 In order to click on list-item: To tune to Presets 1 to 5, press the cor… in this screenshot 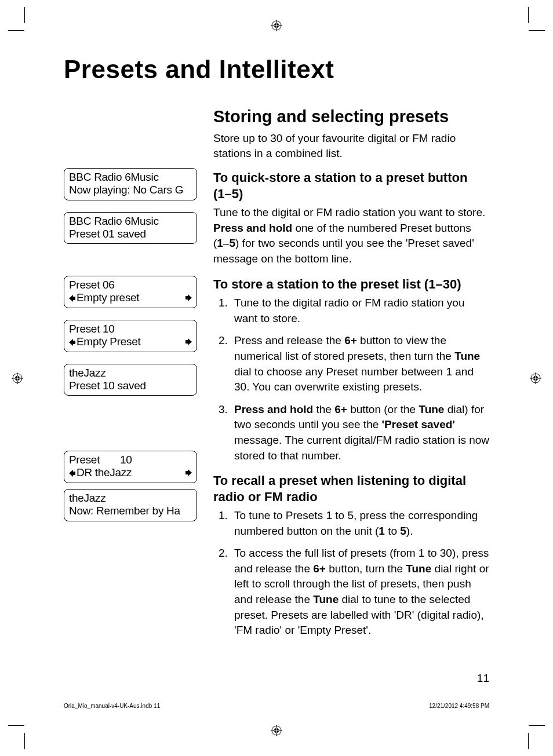, I will do `click(360, 524)`.